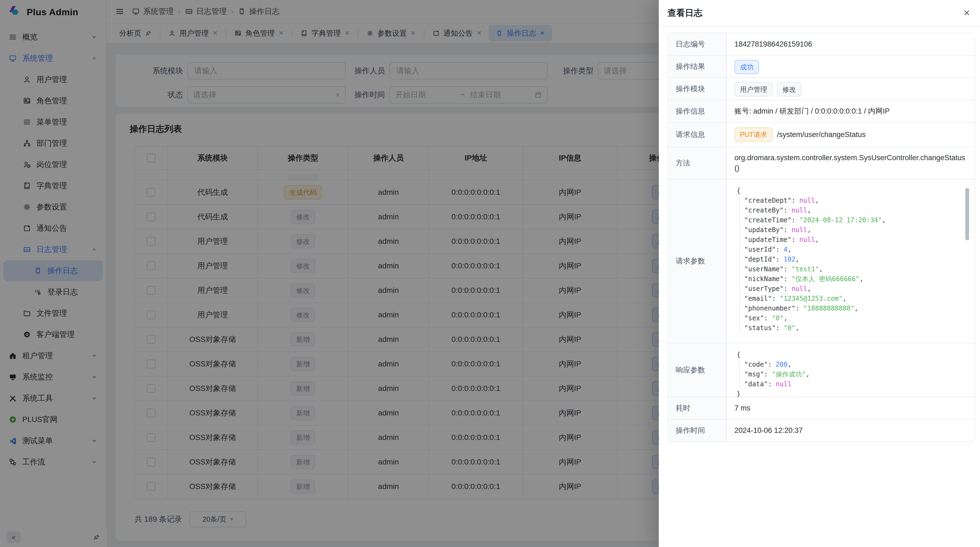 This screenshot has height=547, width=980. I want to click on operation-info-value: 账号: admin / 研发部门 / 0:0:0:0:0:0:0:1 / 内网I…, so click(851, 111).